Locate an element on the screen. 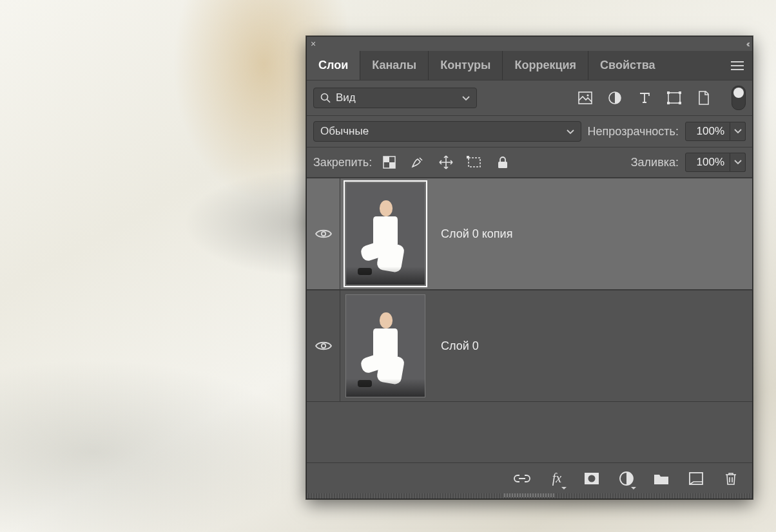 Image resolution: width=776 pixels, height=532 pixels. lock-position-icon is located at coordinates (446, 162).